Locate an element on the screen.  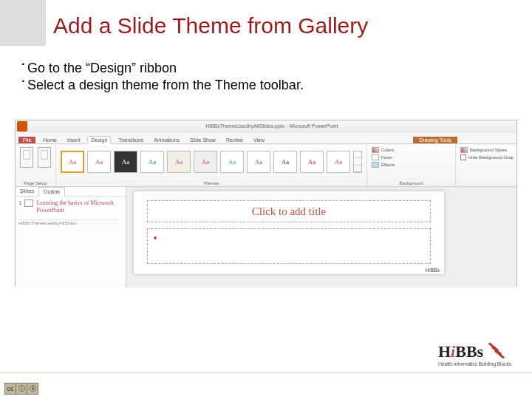
bullet-list: ་ Go to the “Design” ribbon ་ Select a d… is located at coordinates (267, 78).